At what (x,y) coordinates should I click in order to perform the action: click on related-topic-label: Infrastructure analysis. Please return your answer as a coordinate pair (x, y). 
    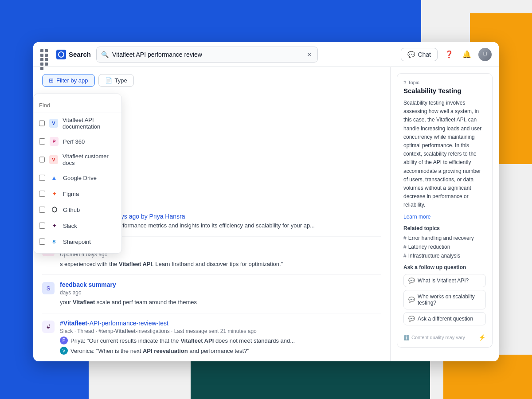
    Looking at the image, I should click on (434, 256).